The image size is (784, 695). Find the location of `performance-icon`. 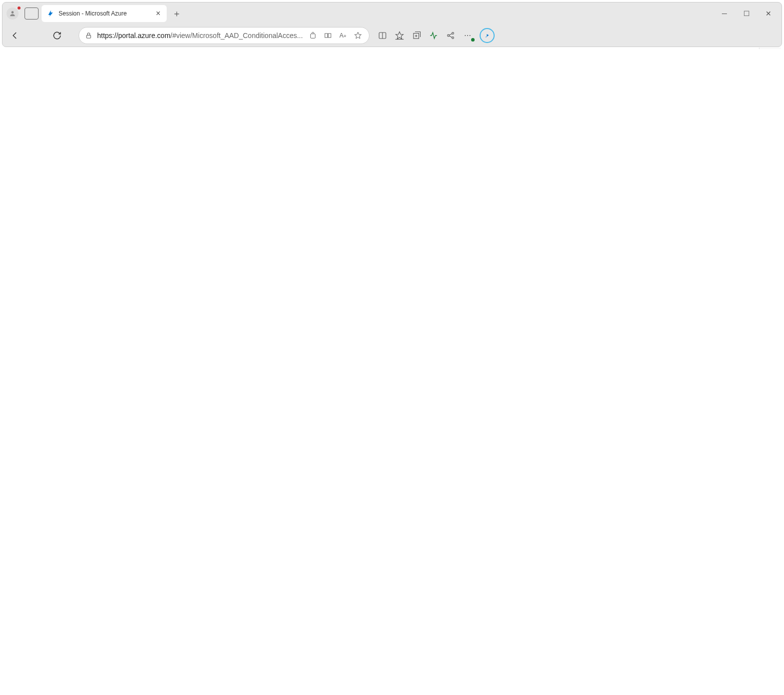

performance-icon is located at coordinates (434, 36).